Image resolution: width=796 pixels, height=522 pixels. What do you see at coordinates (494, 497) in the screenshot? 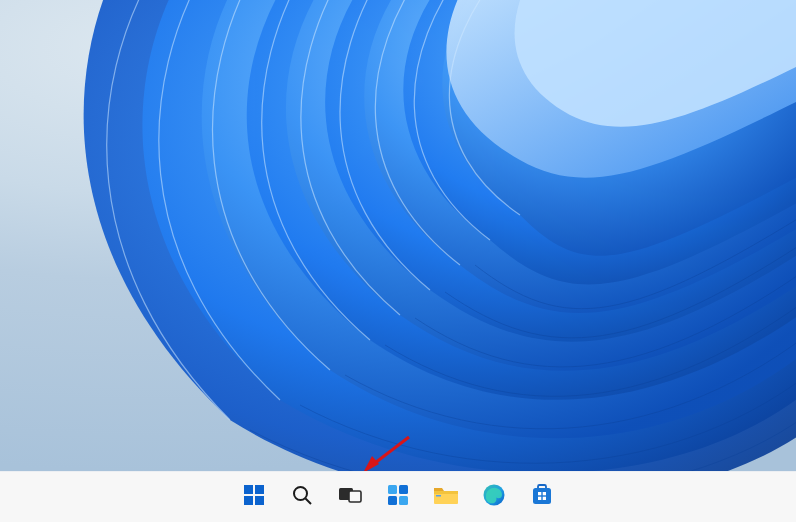
I see `edge-icon` at bounding box center [494, 497].